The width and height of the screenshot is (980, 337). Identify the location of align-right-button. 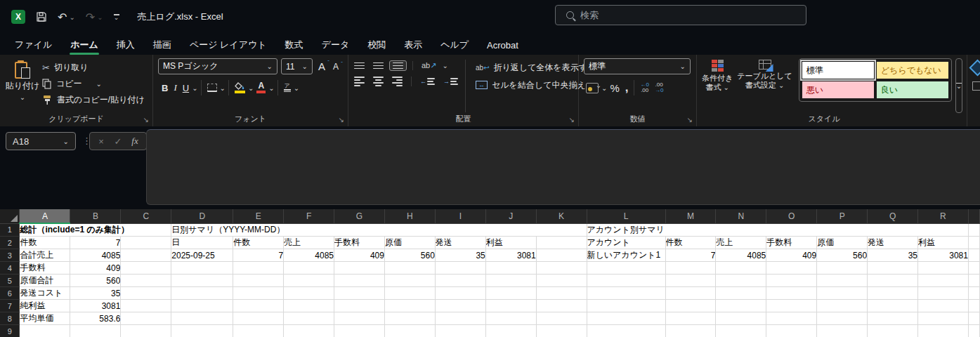
(398, 81).